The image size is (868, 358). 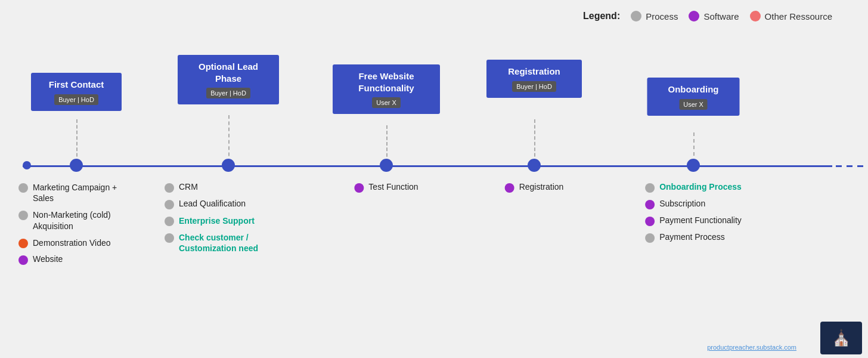 What do you see at coordinates (534, 187) in the screenshot?
I see `list-item: Registration` at bounding box center [534, 187].